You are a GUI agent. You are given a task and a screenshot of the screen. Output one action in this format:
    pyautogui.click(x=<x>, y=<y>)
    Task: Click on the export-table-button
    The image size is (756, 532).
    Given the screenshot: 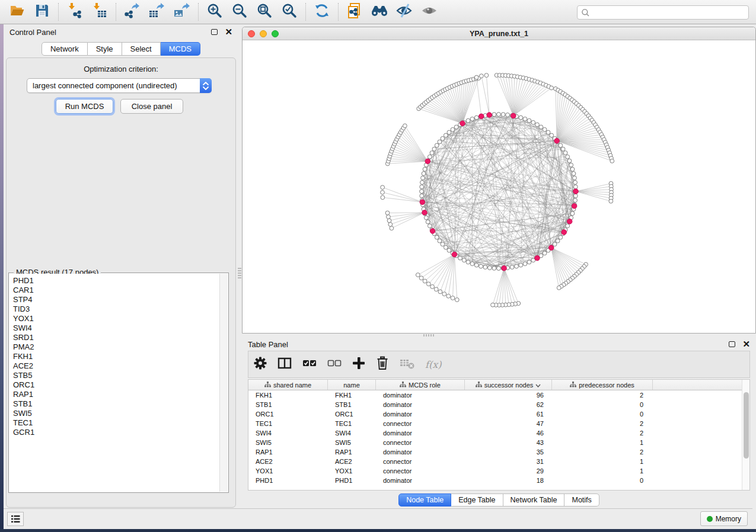 What is the action you would take?
    pyautogui.click(x=157, y=12)
    